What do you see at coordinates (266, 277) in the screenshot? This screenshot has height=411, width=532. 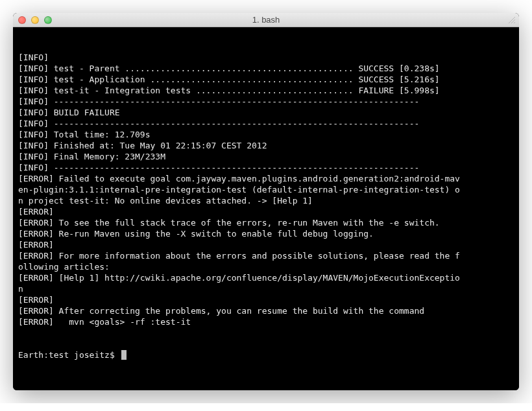 I see `terminal-line: [ERROR] [Help 1] http://cwiki.apache.org…` at bounding box center [266, 277].